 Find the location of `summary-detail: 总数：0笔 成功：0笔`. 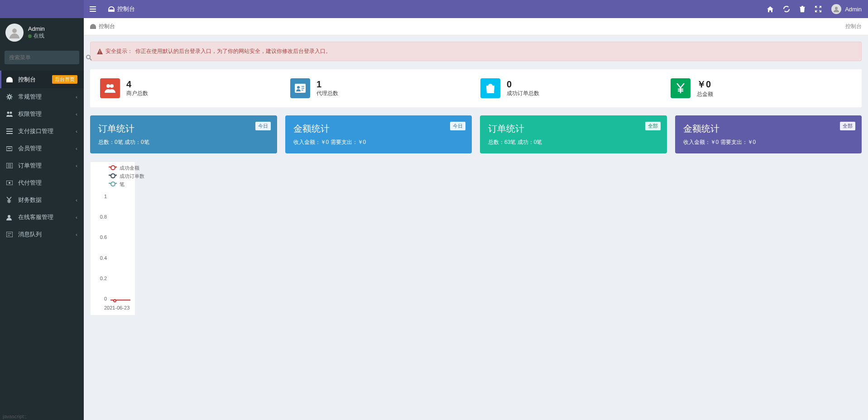

summary-detail: 总数：0笔 成功：0笔 is located at coordinates (184, 142).